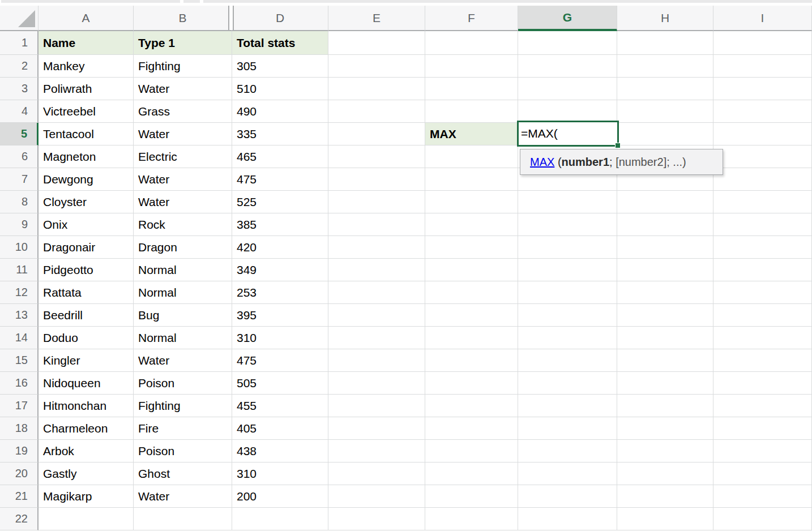 Image resolution: width=812 pixels, height=531 pixels. Describe the element at coordinates (377, 338) in the screenshot. I see `cell-E14` at that location.